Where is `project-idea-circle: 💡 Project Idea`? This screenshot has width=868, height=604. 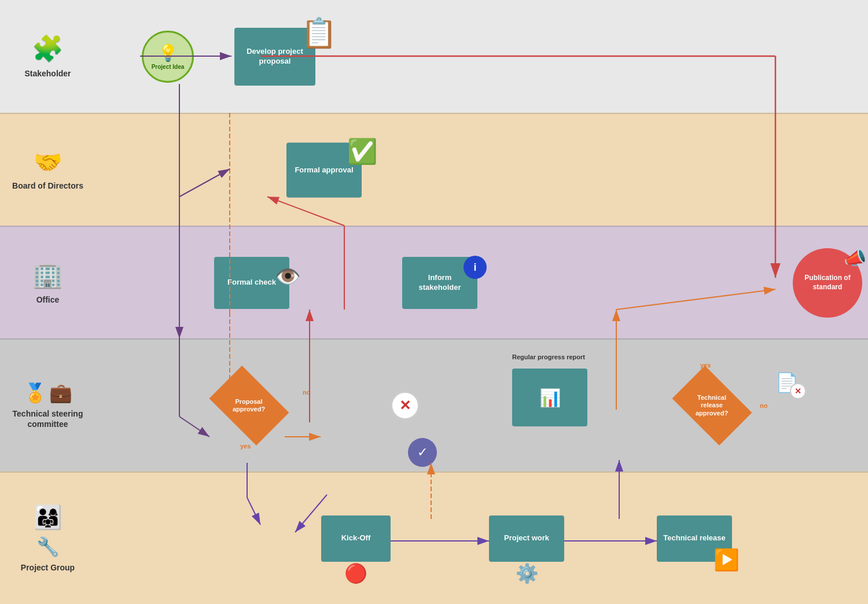
project-idea-circle: 💡 Project Idea is located at coordinates (168, 57).